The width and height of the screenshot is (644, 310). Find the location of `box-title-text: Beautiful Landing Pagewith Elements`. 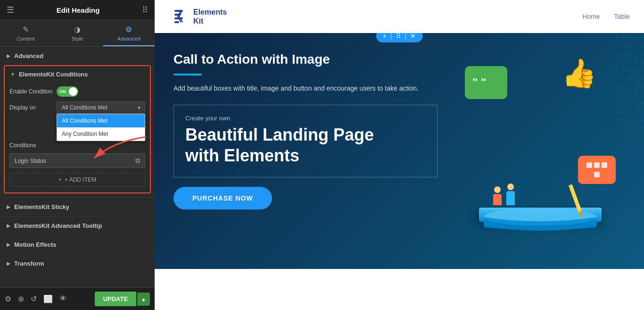

box-title-text: Beautiful Landing Pagewith Elements is located at coordinates (280, 145).